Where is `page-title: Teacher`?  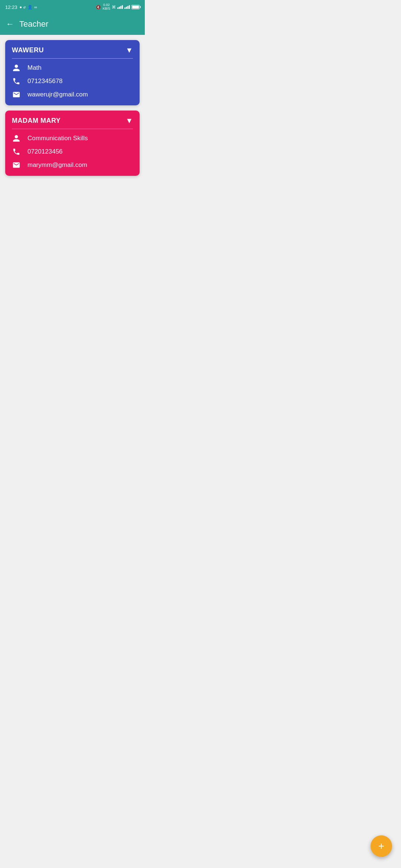
page-title: Teacher is located at coordinates (34, 24).